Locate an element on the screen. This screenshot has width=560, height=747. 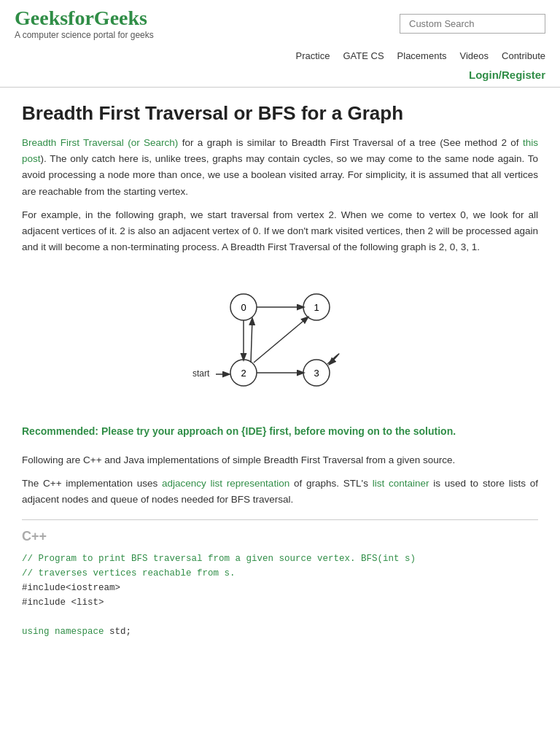
adj-list-link: adjacency list representation is located at coordinates (226, 483).